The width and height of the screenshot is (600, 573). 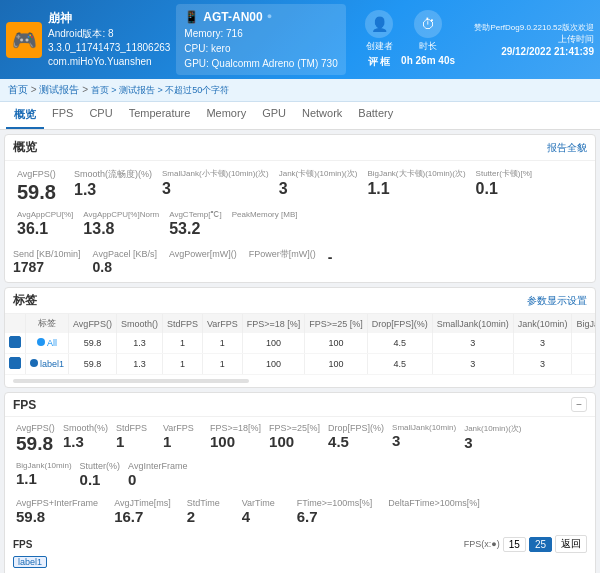 What do you see at coordinates (410, 40) in the screenshot?
I see `header-stats: 👤 创建者 评 框 ⏱ 时长 0h 26m 40s` at bounding box center [410, 40].